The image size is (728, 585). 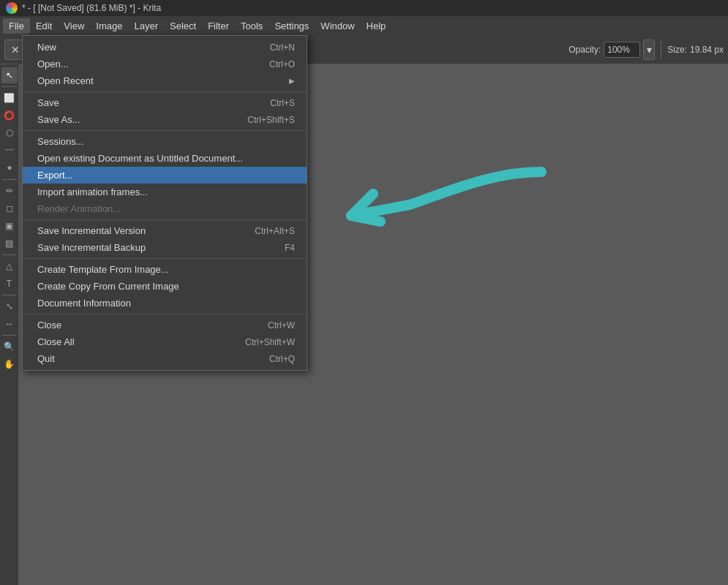 What do you see at coordinates (165, 209) in the screenshot?
I see `menu-item-render-animation: Render Animation...` at bounding box center [165, 209].